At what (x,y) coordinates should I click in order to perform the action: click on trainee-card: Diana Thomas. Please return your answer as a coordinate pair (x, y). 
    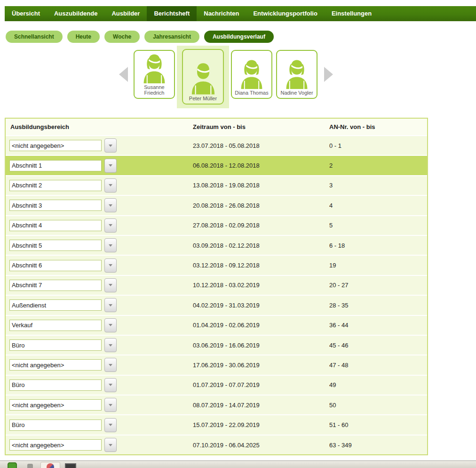
    Looking at the image, I should click on (252, 73).